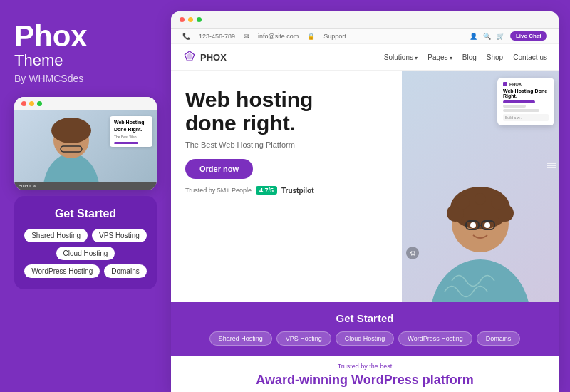  I want to click on brand-by: By WHMCSdes, so click(48, 78).